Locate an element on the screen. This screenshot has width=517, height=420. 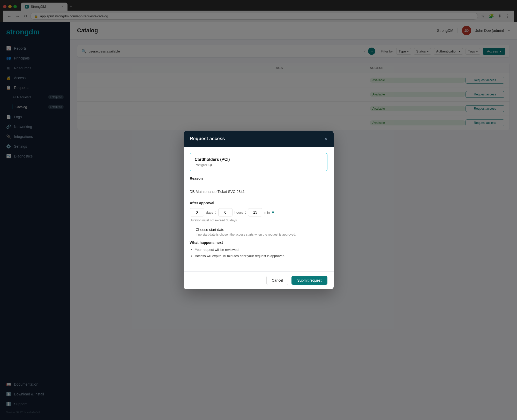
start-date-hint: If no start date is chosen the access st… is located at coordinates (246, 235).